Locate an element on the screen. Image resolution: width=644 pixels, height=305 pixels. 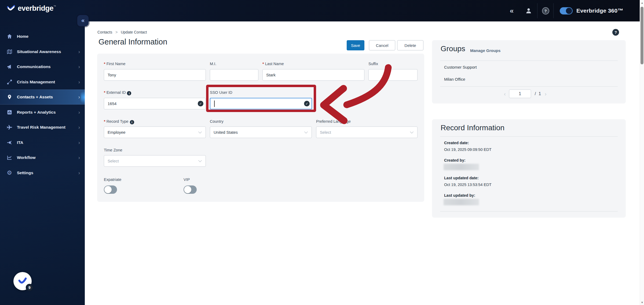
created-date-label: Created date: is located at coordinates (457, 143).